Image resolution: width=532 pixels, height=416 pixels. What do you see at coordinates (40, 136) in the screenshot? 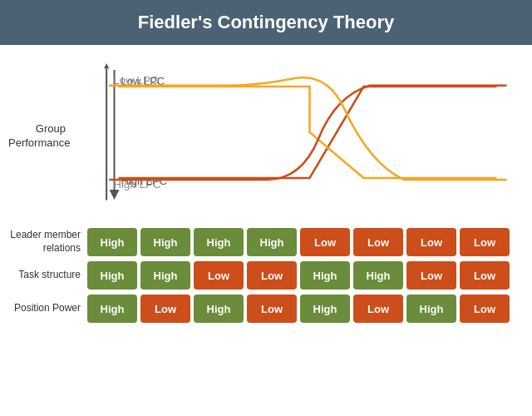
I see `y-axis-label: GroupPerformance` at bounding box center [40, 136].